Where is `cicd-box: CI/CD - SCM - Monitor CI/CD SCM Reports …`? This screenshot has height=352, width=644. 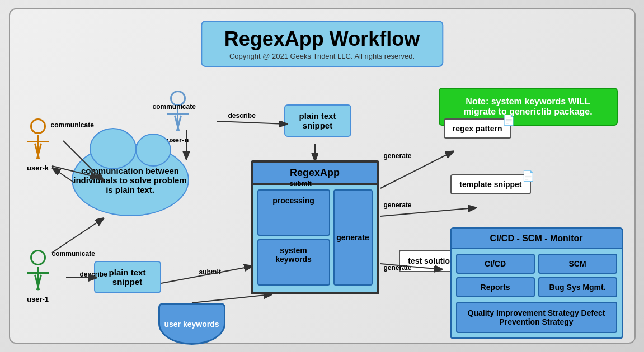 cicd-box: CI/CD - SCM - Monitor CI/CD SCM Reports … is located at coordinates (537, 283).